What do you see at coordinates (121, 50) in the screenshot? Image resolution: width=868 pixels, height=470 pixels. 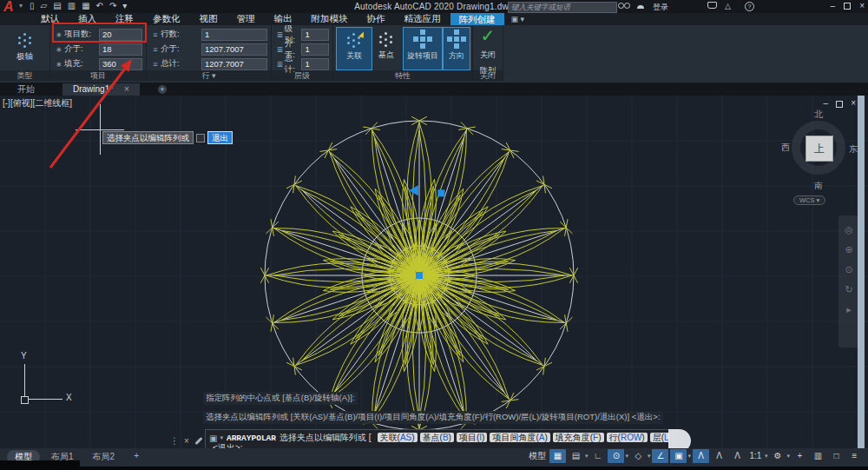 I see `item-angle-field: 18` at bounding box center [121, 50].